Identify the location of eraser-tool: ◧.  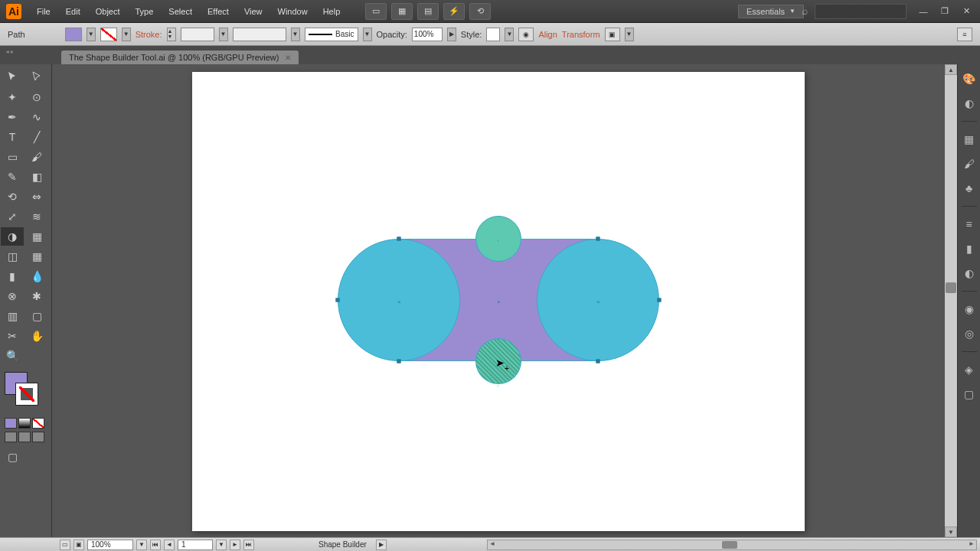
(37, 177).